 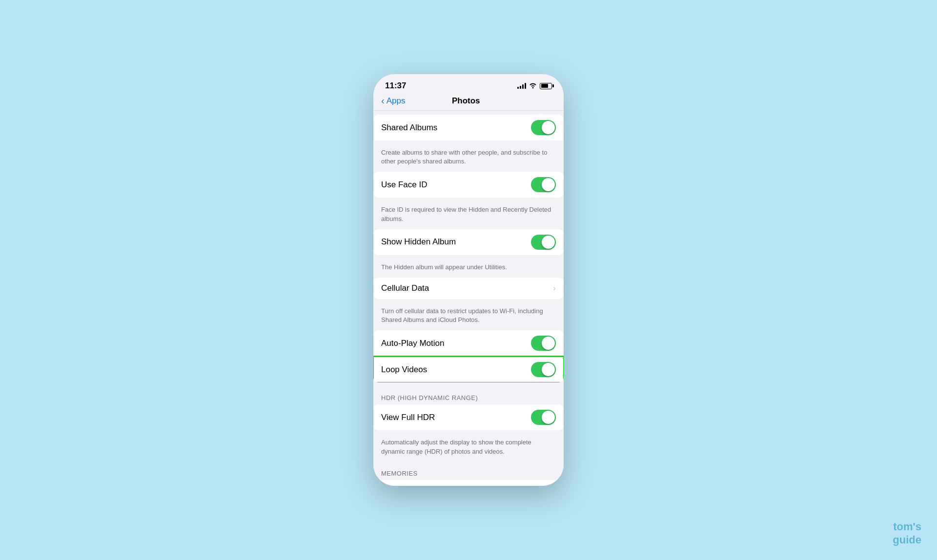 I want to click on hdr-section-label: HDR (HIGH DYNAMIC RANGE), so click(x=468, y=395).